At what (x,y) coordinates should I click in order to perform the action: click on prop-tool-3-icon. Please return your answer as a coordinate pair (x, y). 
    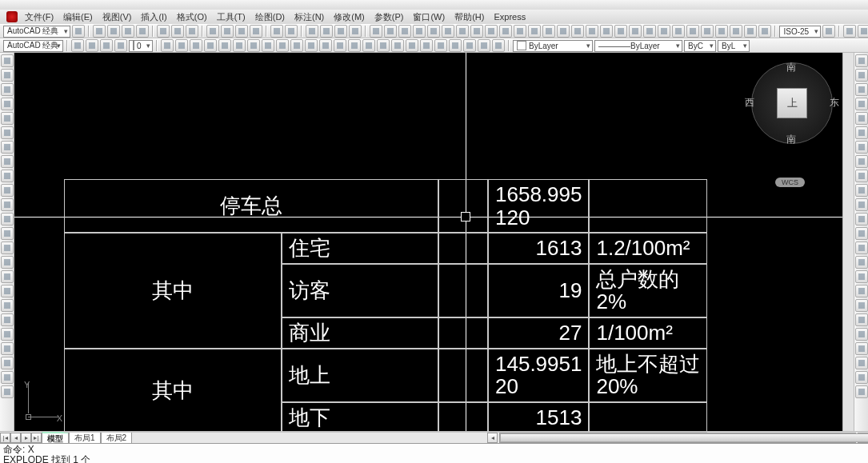
    Looking at the image, I should click on (210, 46).